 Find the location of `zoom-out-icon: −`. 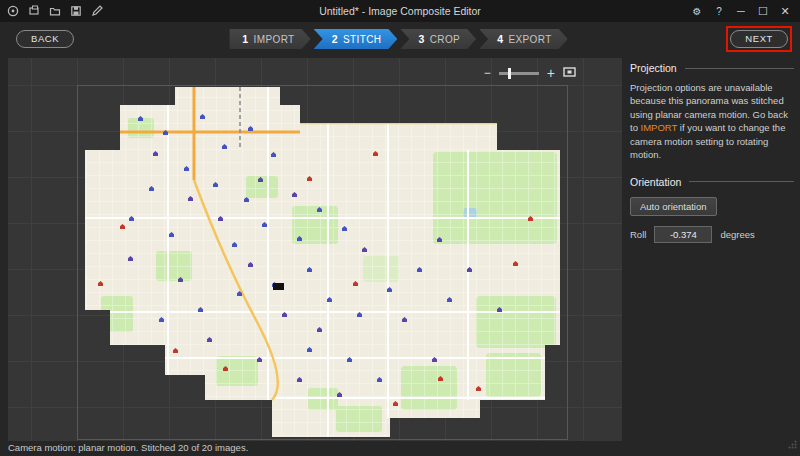

zoom-out-icon: − is located at coordinates (488, 73).